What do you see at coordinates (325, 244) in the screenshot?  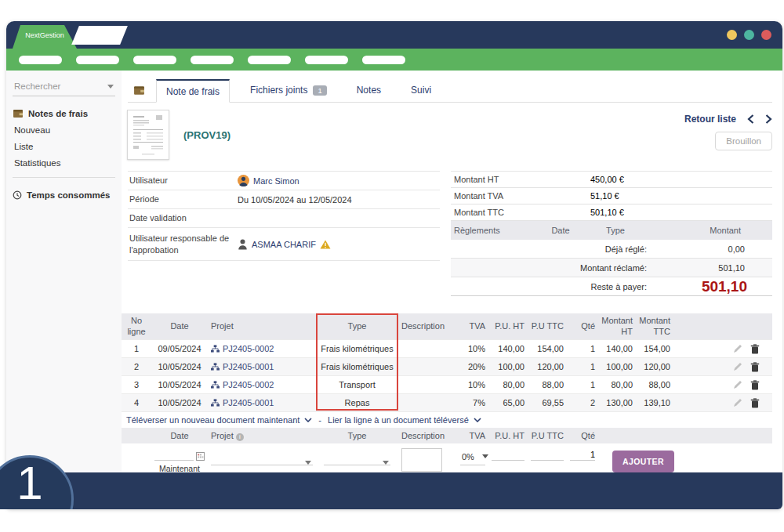 I see `warning-icon` at bounding box center [325, 244].